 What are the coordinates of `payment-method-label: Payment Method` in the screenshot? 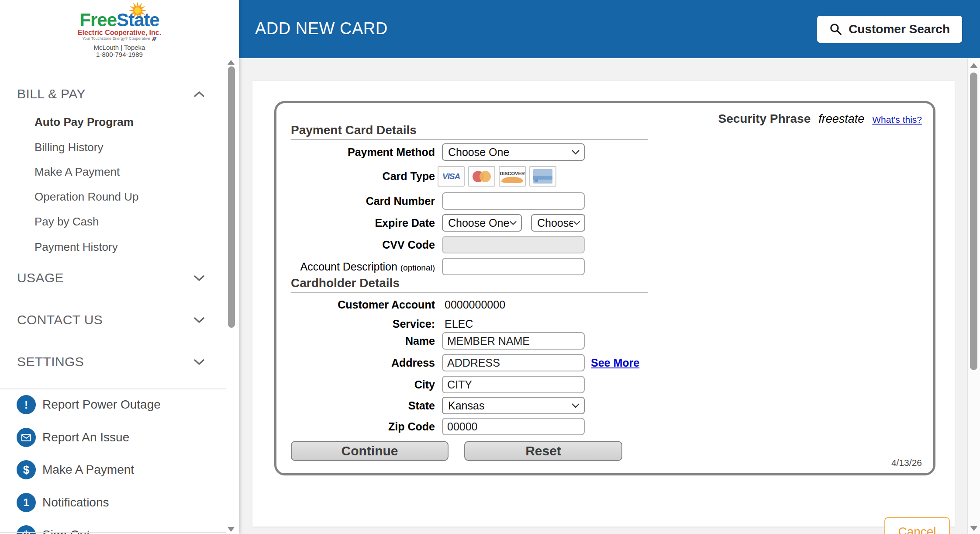 It's located at (355, 152).